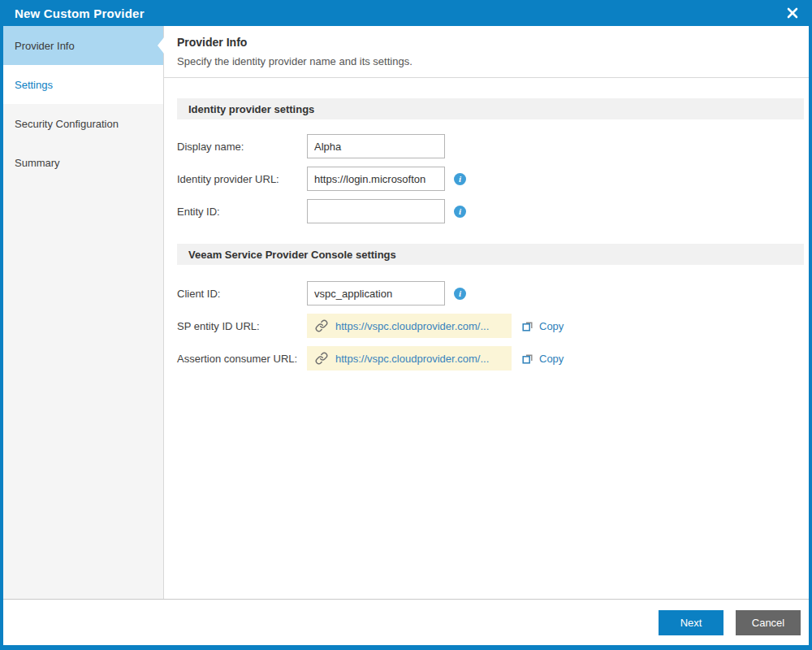 The width and height of the screenshot is (812, 650). I want to click on entity-id-input, so click(376, 211).